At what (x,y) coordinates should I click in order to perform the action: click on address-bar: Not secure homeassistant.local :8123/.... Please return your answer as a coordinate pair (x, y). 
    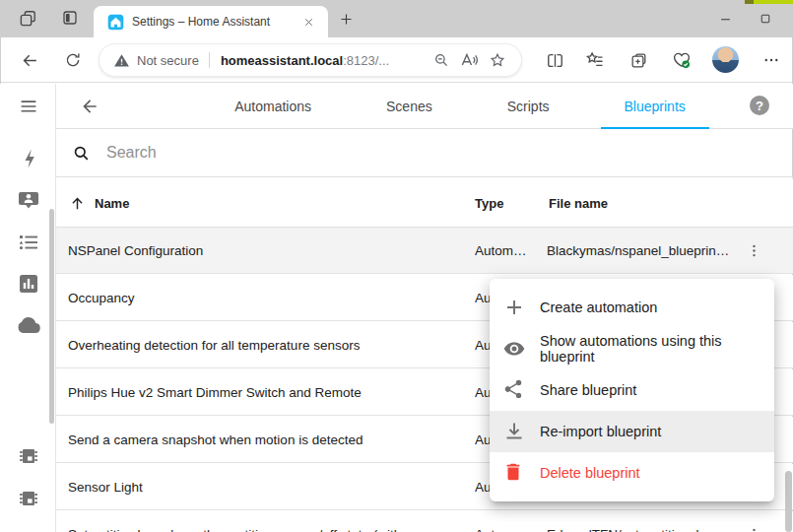
    Looking at the image, I should click on (310, 60).